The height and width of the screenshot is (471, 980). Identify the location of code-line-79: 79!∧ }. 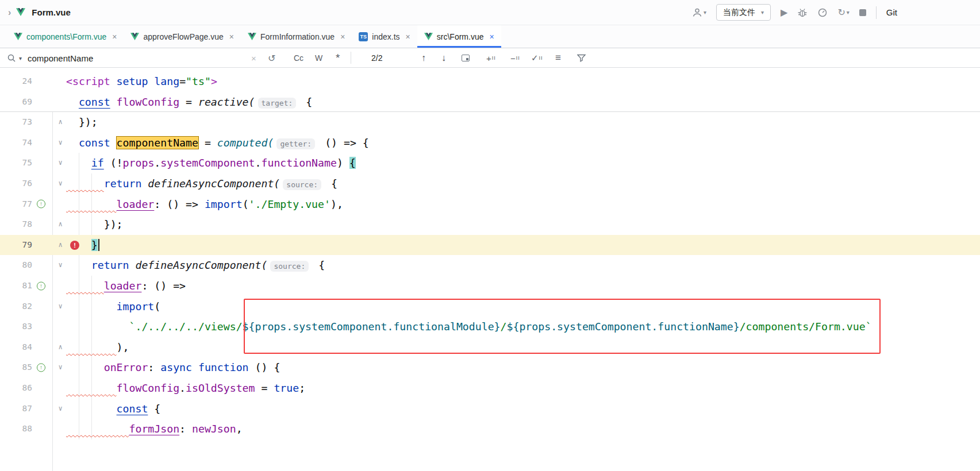
(490, 245).